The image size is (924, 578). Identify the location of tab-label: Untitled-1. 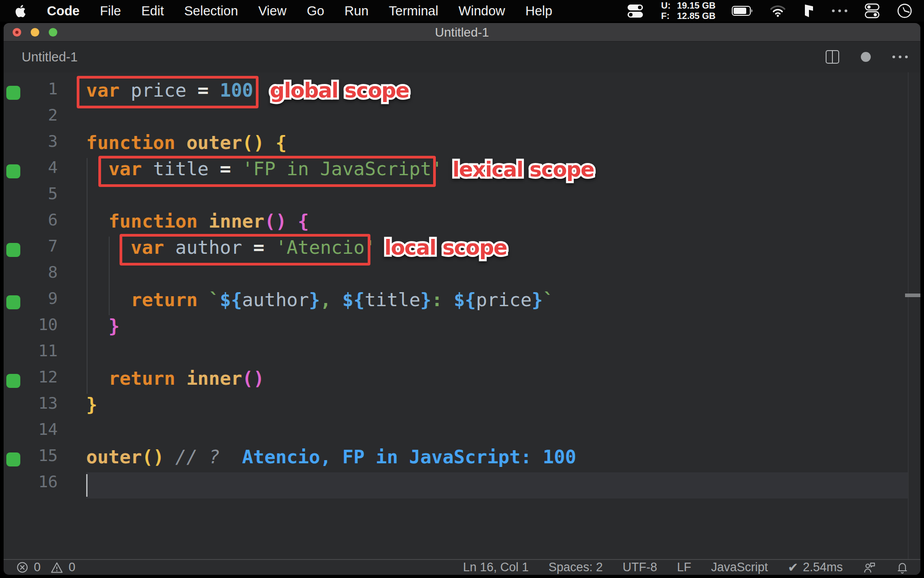
(50, 57).